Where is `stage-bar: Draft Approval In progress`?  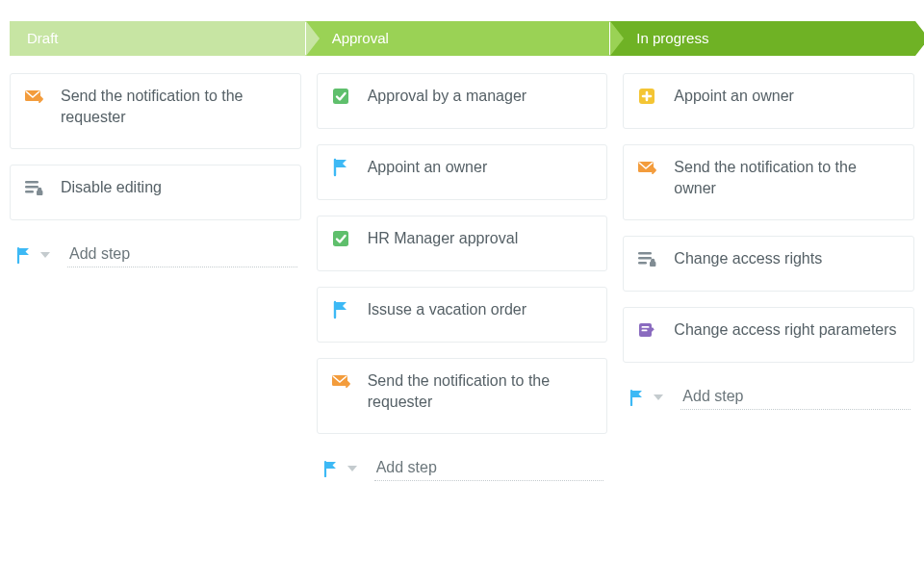
stage-bar: Draft Approval In progress is located at coordinates (462, 38).